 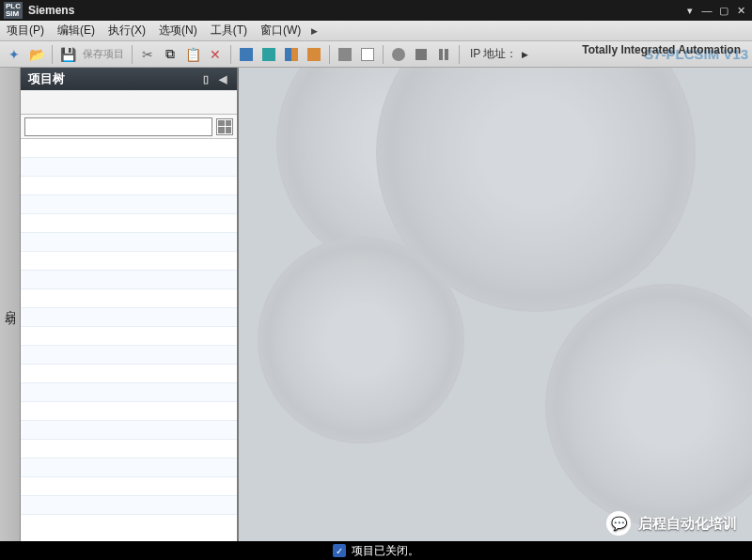 What do you see at coordinates (280, 30) in the screenshot?
I see `menu-window: 窗口(W)` at bounding box center [280, 30].